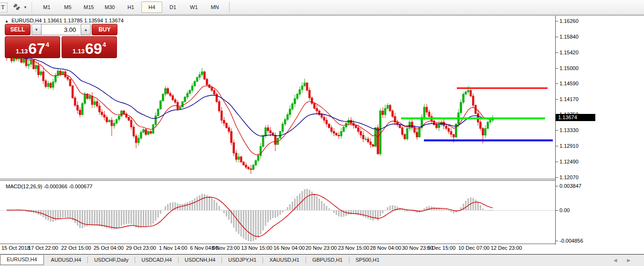 The height and width of the screenshot is (266, 644). What do you see at coordinates (629, 260) in the screenshot?
I see `tab-scroll-right-icon: ▶` at bounding box center [629, 260].